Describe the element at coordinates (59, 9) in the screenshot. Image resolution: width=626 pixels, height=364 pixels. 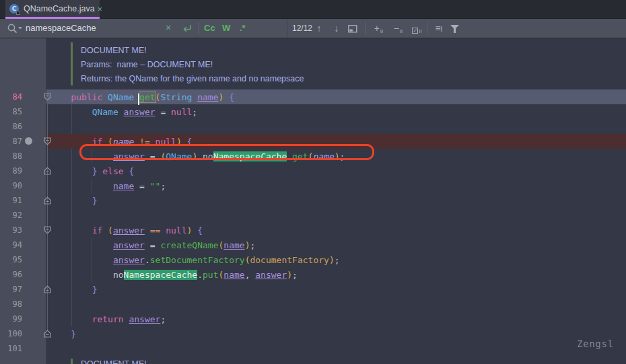
I see `tab-title: QNameCache.java` at that location.